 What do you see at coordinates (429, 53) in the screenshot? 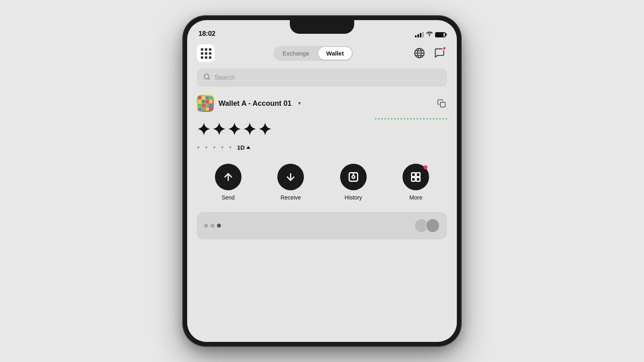
I see `nav-actions` at bounding box center [429, 53].